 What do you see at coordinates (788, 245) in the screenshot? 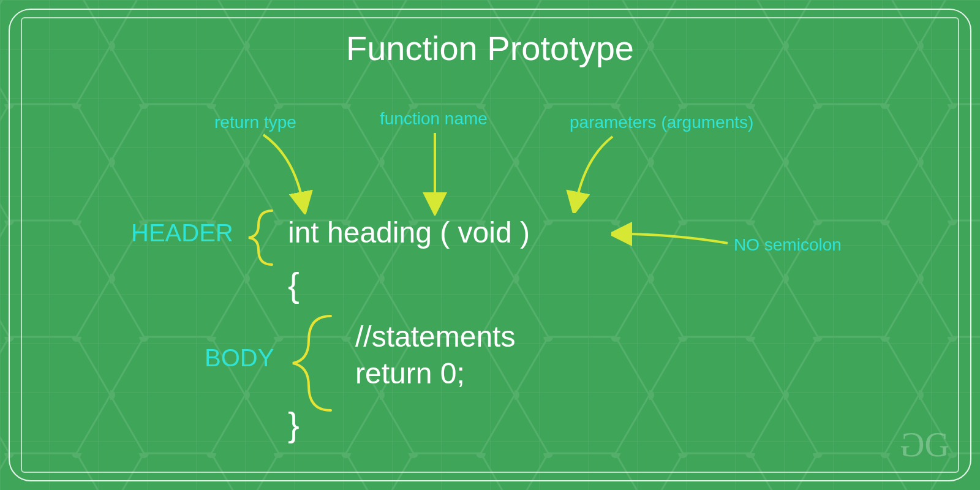
I see `label-no-semicolon: NO semicolon` at bounding box center [788, 245].